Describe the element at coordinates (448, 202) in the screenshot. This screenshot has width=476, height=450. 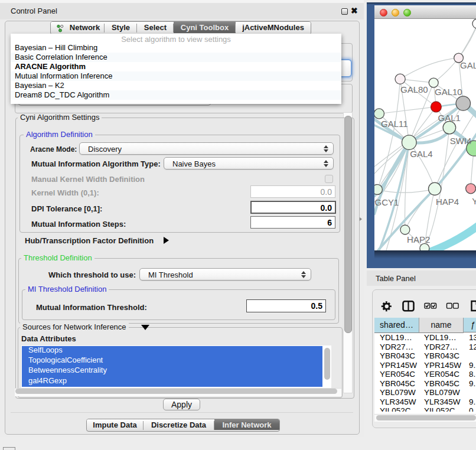
I see `svg-text: HAP4` at that location.